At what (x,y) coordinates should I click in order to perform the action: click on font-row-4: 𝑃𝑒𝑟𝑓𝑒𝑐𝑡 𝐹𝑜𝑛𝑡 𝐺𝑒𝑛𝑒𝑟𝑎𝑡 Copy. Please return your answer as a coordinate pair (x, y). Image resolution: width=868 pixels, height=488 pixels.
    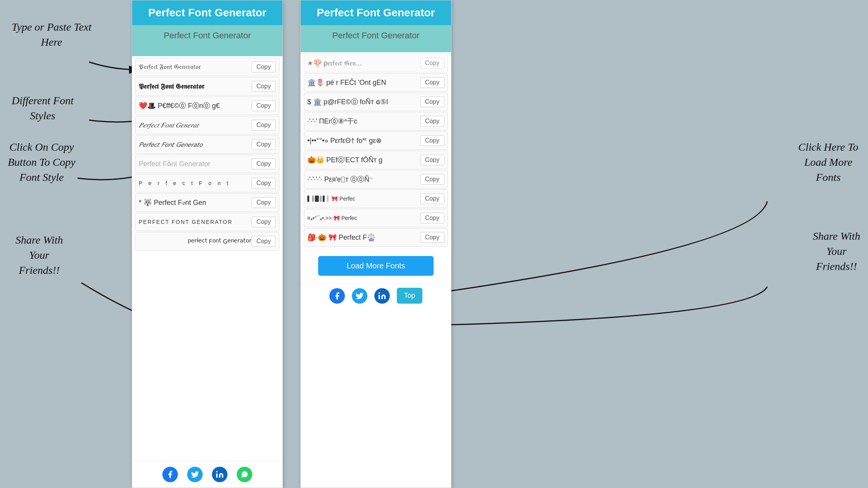
    Looking at the image, I should click on (207, 125).